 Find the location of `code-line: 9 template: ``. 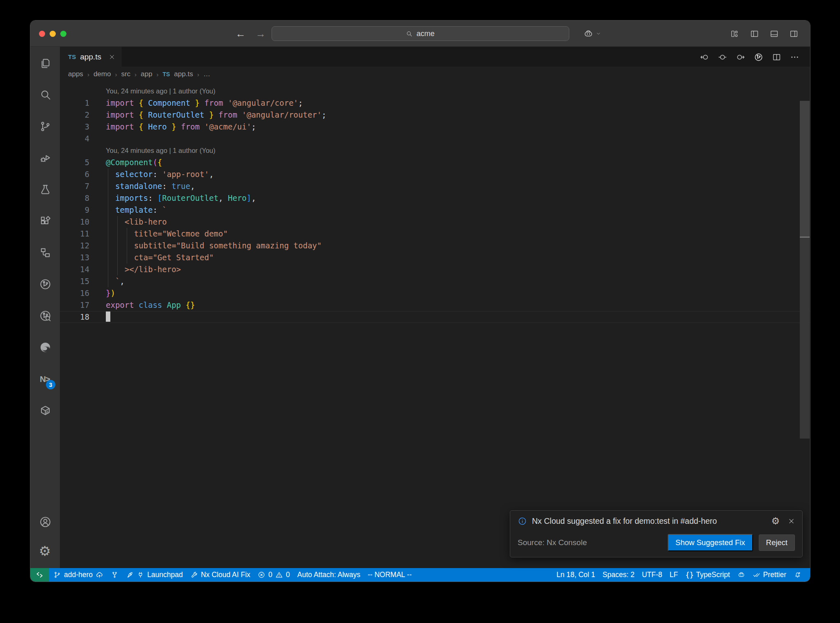

code-line: 9 template: ` is located at coordinates (435, 210).